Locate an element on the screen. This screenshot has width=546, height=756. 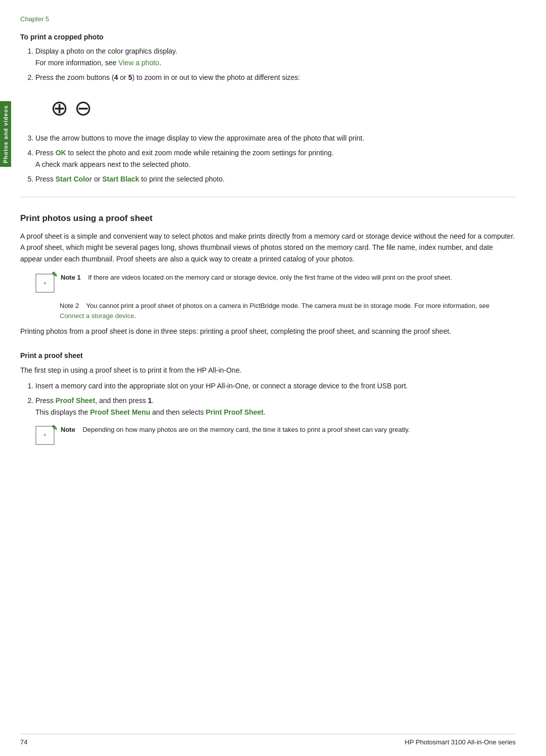
section3-steps: Insert a memory card into the appropriat… is located at coordinates (276, 413).